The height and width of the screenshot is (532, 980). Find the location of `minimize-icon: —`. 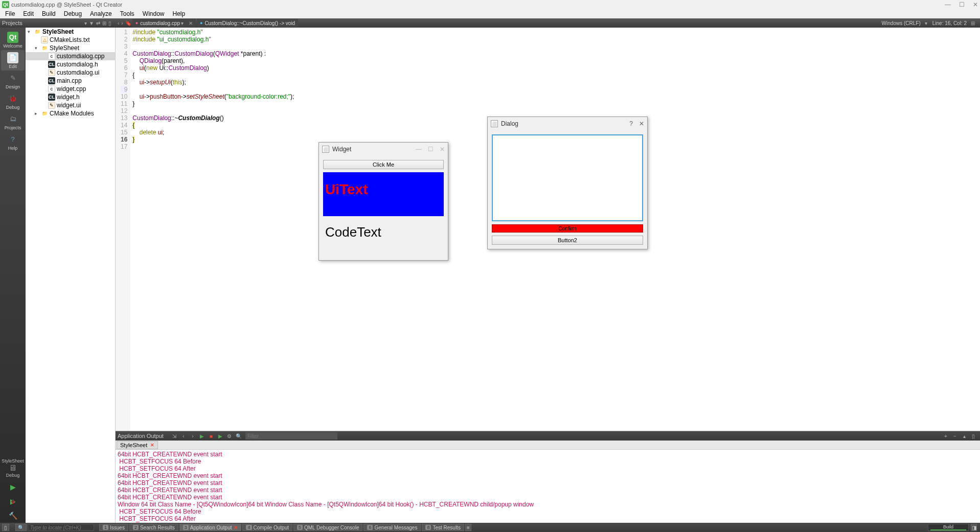

minimize-icon: — is located at coordinates (419, 149).